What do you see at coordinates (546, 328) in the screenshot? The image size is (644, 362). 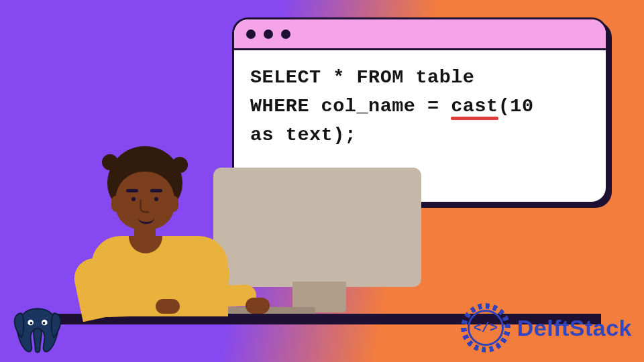 I see `delftstack-logo: </> DelftStack` at bounding box center [546, 328].